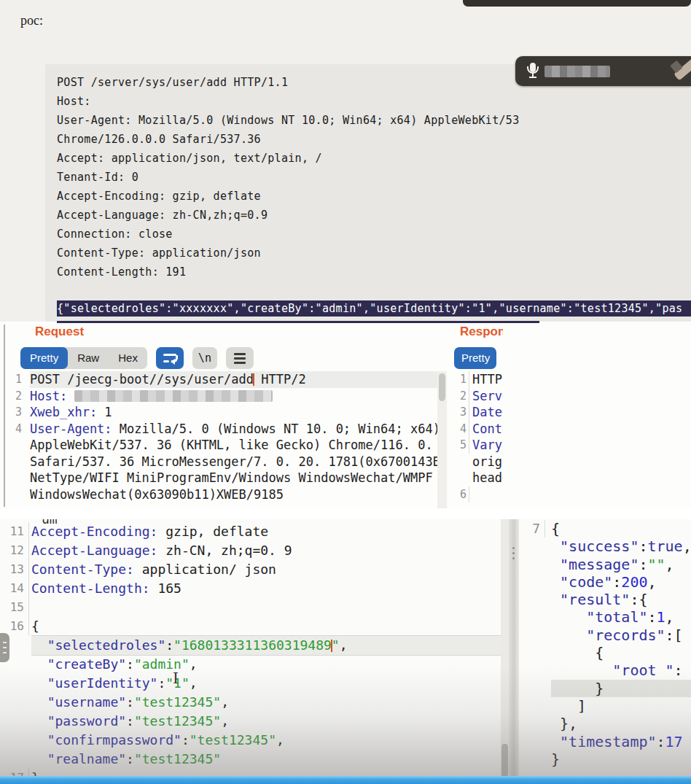  What do you see at coordinates (219, 397) in the screenshot?
I see `code-line: 2Host:` at bounding box center [219, 397].